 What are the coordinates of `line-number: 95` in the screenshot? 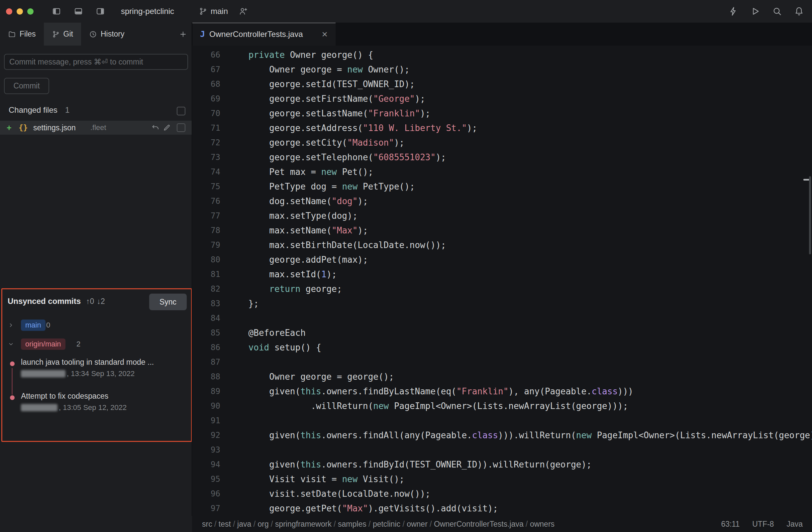 It's located at (206, 479).